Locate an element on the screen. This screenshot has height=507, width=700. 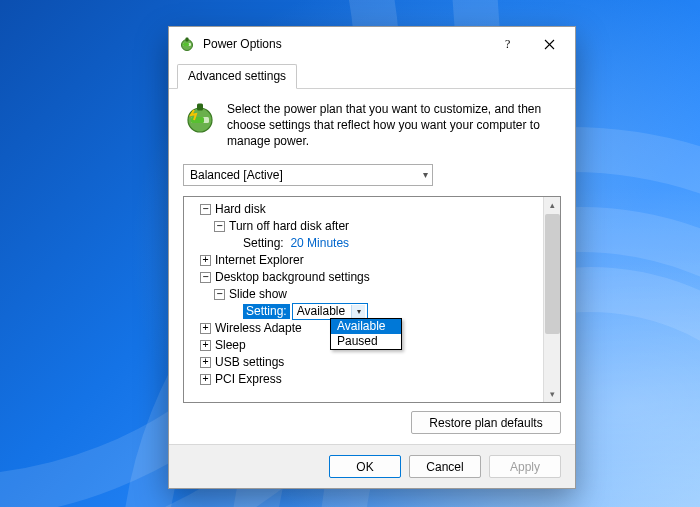
cancel-button: Cancel is located at coordinates (445, 466).